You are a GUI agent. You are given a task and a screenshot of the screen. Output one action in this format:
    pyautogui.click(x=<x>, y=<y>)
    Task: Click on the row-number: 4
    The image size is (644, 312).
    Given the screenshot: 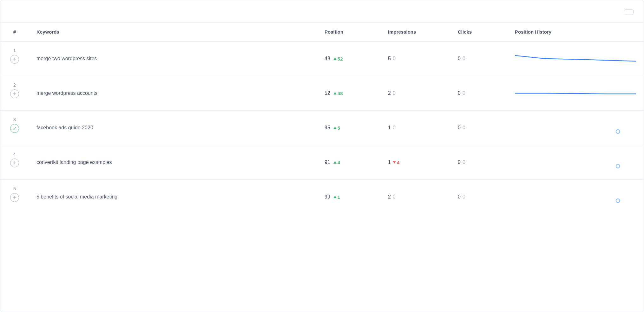 What is the action you would take?
    pyautogui.click(x=15, y=154)
    